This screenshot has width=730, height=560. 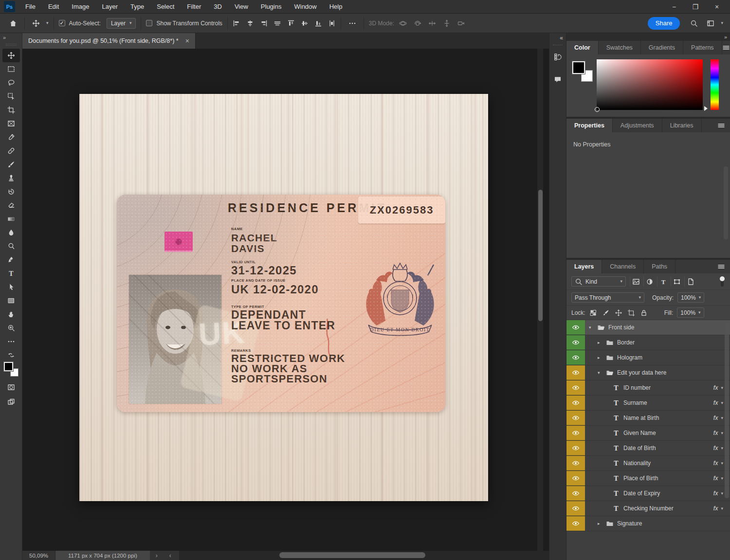 What do you see at coordinates (277, 23) in the screenshot?
I see `align-top-edges-icon` at bounding box center [277, 23].